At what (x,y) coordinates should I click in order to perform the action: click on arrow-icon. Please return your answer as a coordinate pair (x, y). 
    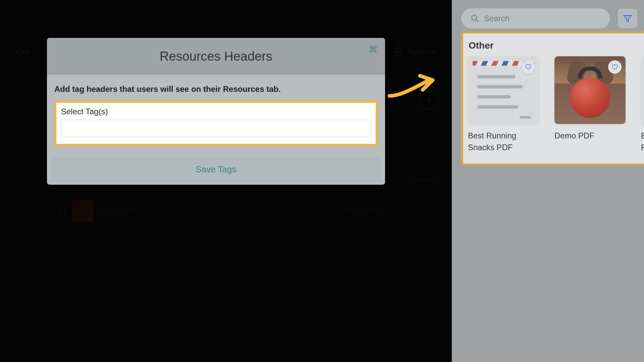
    Looking at the image, I should click on (413, 84).